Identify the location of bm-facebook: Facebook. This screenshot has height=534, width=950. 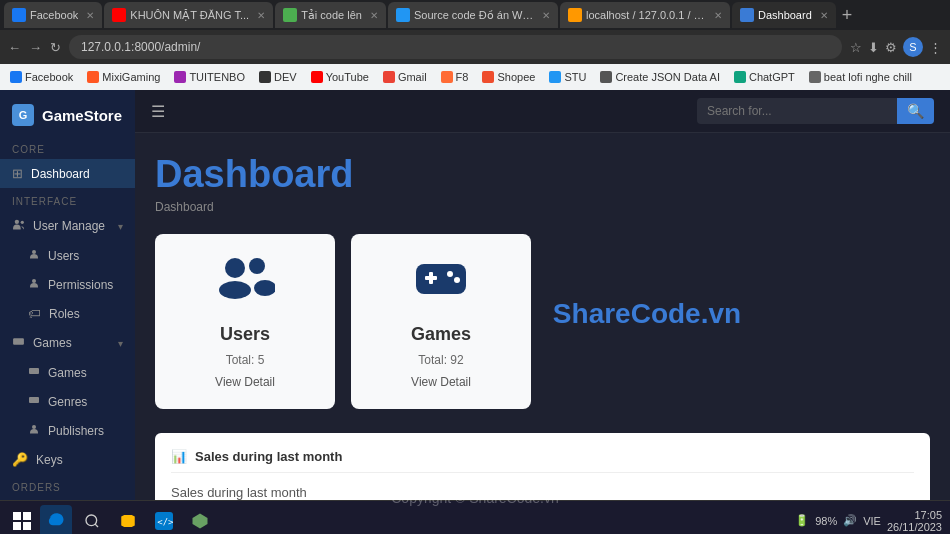
(42, 77).